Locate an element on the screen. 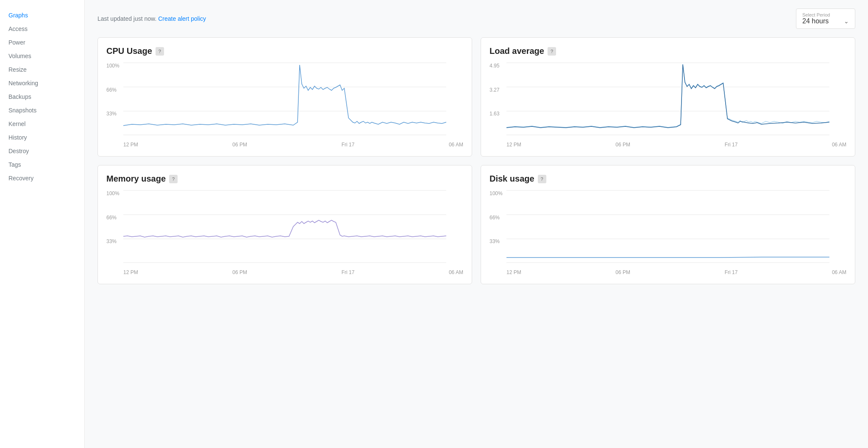  disk-usage-svg is located at coordinates (668, 233).